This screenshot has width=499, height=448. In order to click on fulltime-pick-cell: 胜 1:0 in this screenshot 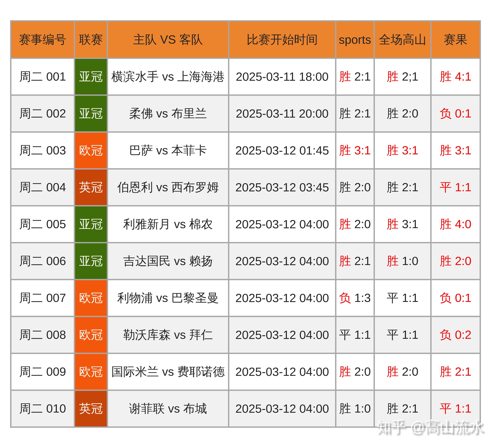, I will do `click(403, 261)`.